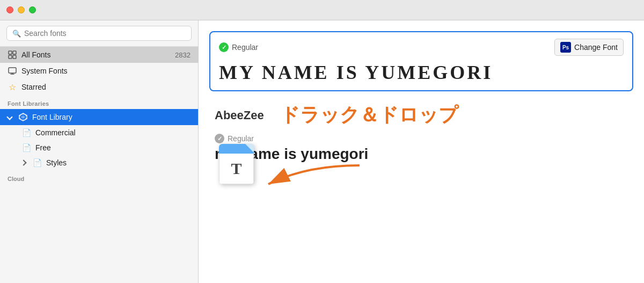  I want to click on sidebar-item-font-library: Font Library, so click(99, 117).